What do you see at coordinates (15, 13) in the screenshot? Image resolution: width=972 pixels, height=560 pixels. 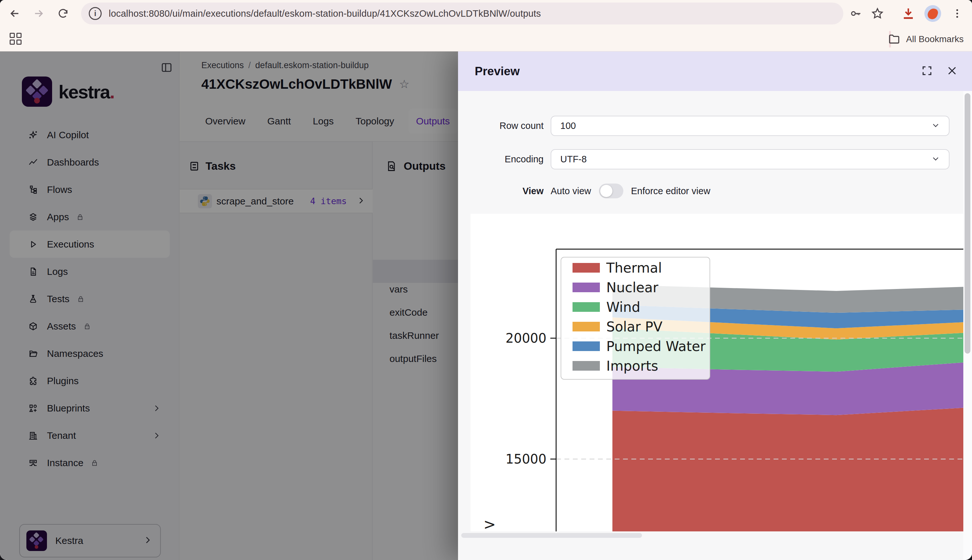 I see `back-button` at bounding box center [15, 13].